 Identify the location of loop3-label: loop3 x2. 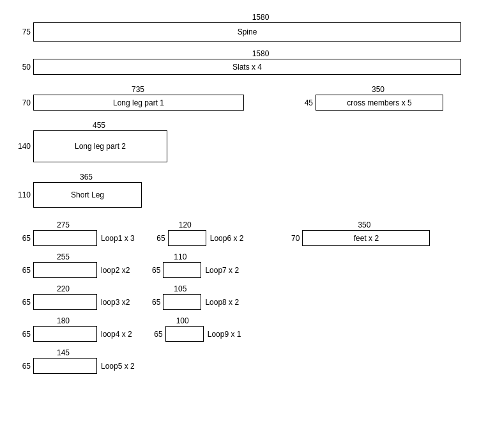
(115, 302).